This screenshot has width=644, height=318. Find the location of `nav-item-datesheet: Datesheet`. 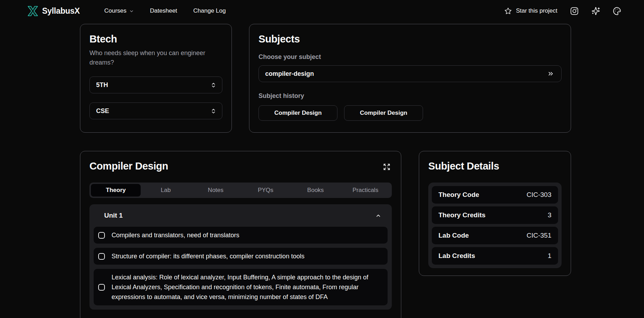

nav-item-datesheet: Datesheet is located at coordinates (164, 11).